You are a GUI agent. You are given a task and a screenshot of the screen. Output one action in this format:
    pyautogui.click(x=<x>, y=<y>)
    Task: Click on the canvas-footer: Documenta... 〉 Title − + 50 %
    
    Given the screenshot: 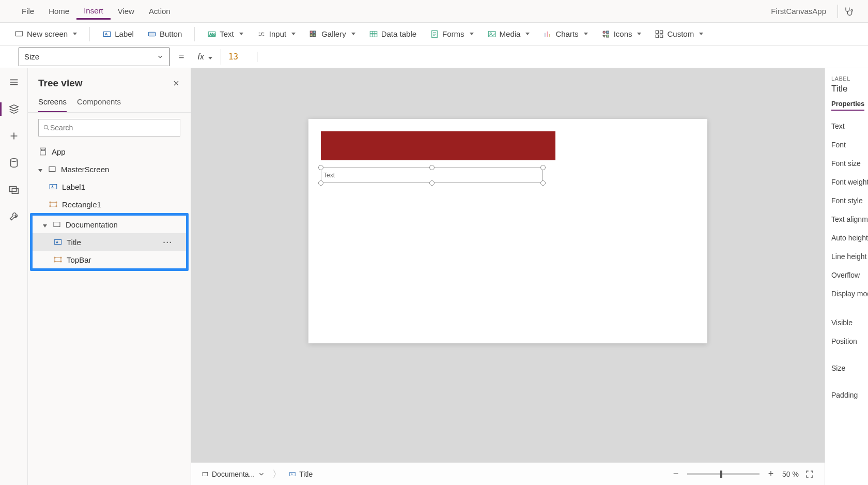 What is the action you would take?
    pyautogui.click(x=508, y=474)
    